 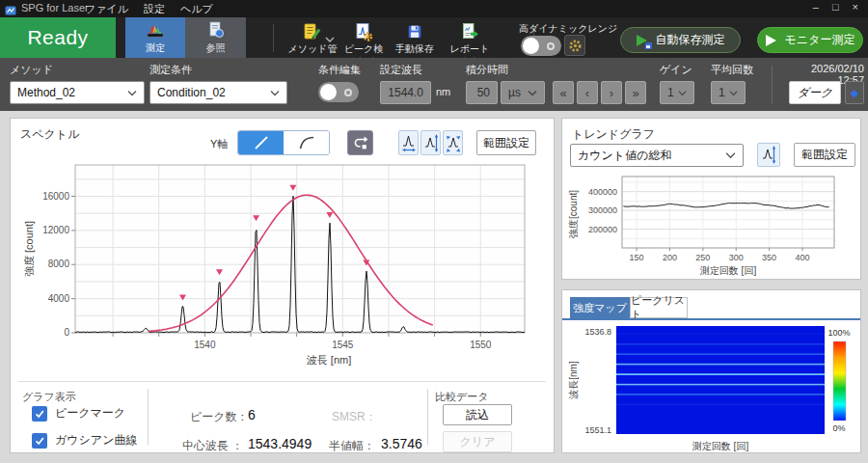 I want to click on autoscale-xy-button, so click(x=453, y=143).